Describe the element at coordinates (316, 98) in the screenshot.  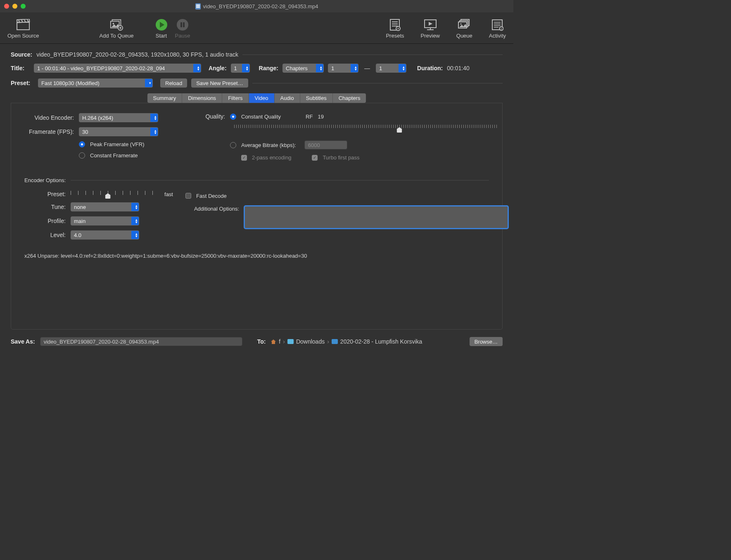
I see `tab-subtitles: Subtitles` at that location.